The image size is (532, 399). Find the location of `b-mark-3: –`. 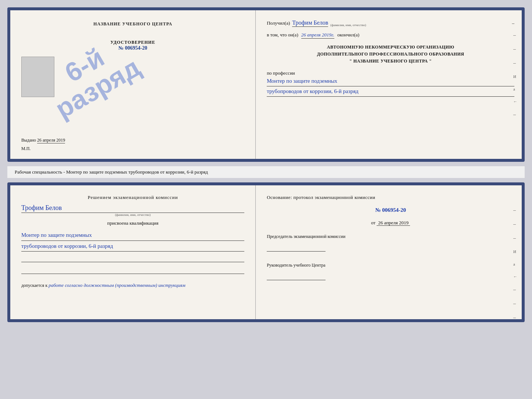

b-mark-3: – is located at coordinates (515, 238).